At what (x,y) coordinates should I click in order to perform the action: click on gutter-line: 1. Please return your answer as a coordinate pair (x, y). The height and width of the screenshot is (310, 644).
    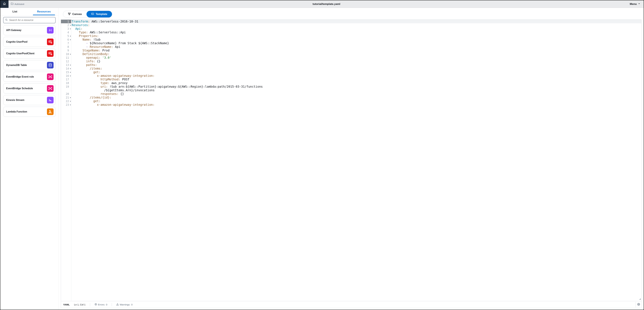
    Looking at the image, I should click on (66, 21).